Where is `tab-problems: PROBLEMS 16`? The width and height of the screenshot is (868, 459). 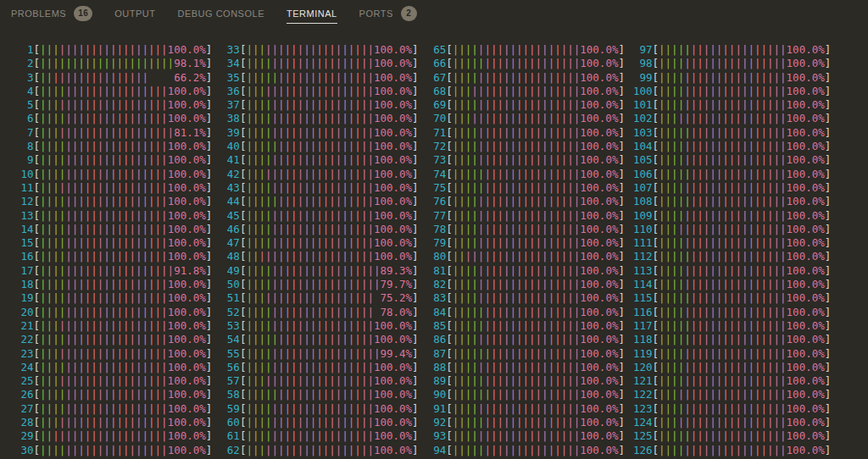
tab-problems: PROBLEMS 16 is located at coordinates (52, 14).